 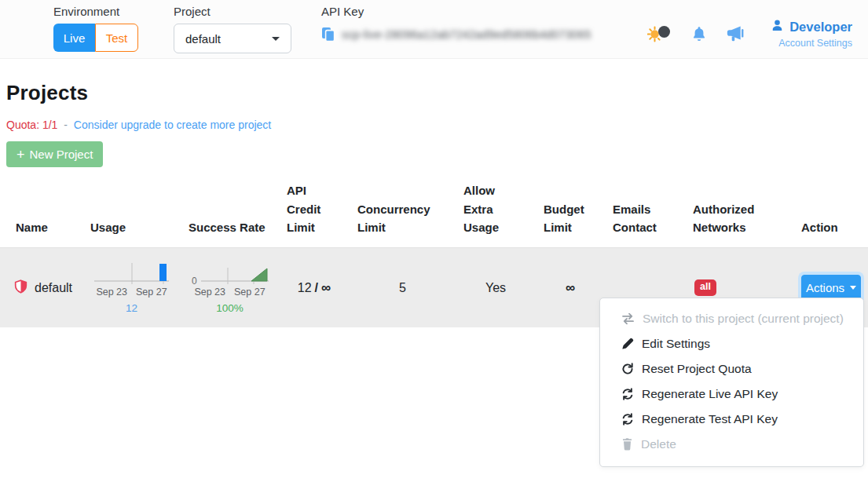 I want to click on usage-cell: Sep 23 Sep 27 12, so click(x=132, y=287).